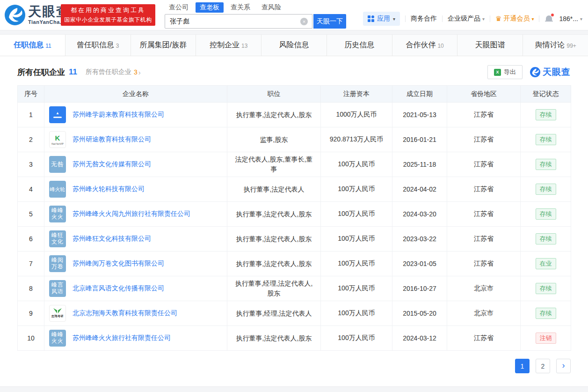 The image size is (588, 392). What do you see at coordinates (136, 164) in the screenshot?
I see `company-cell: 无咎苏州无咎文化传媒有限公司` at bounding box center [136, 164].